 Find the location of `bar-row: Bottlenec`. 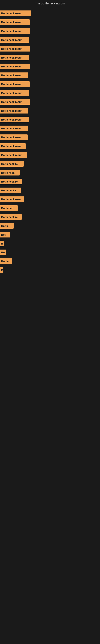

bar-row: Bottlenec is located at coordinates (50, 208).